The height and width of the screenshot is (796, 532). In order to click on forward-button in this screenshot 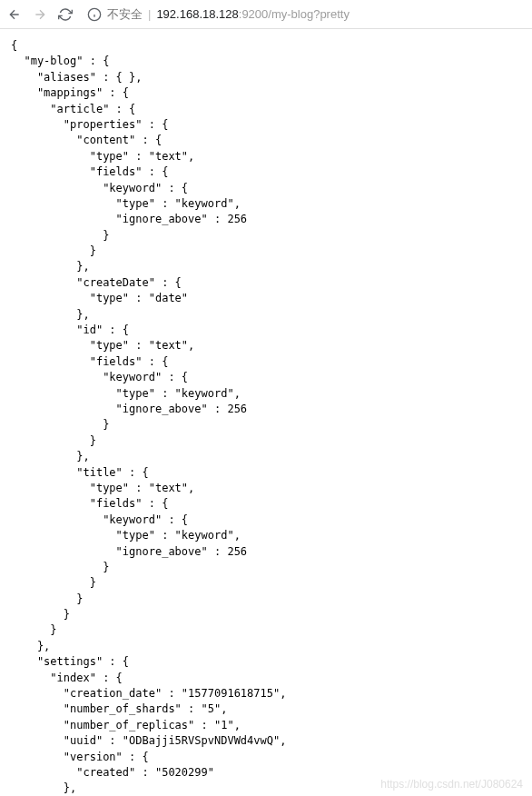, I will do `click(40, 15)`.